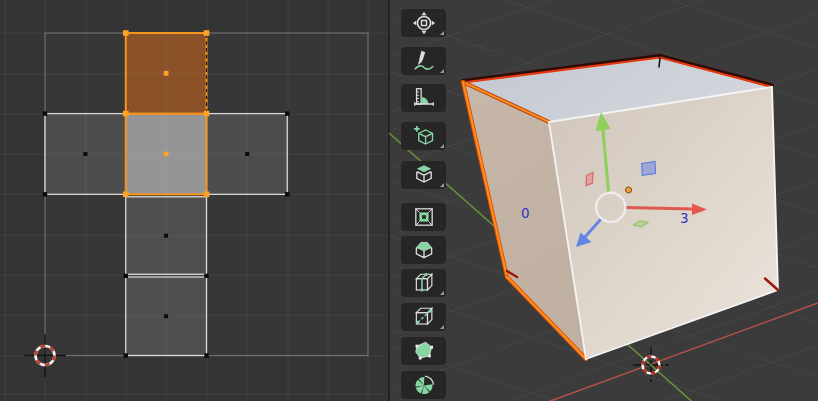  Describe the element at coordinates (424, 317) in the screenshot. I see `tool-button-knife` at that location.